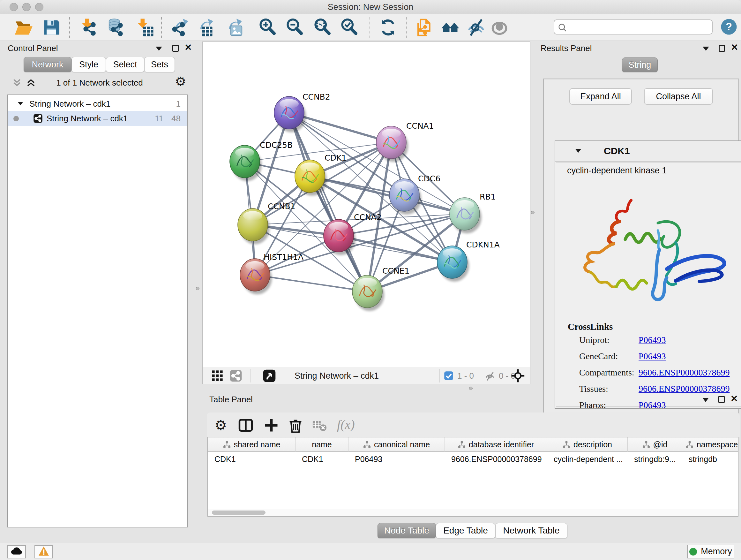 The image size is (741, 560). I want to click on network-row: String Network – cdk1 11 48, so click(97, 119).